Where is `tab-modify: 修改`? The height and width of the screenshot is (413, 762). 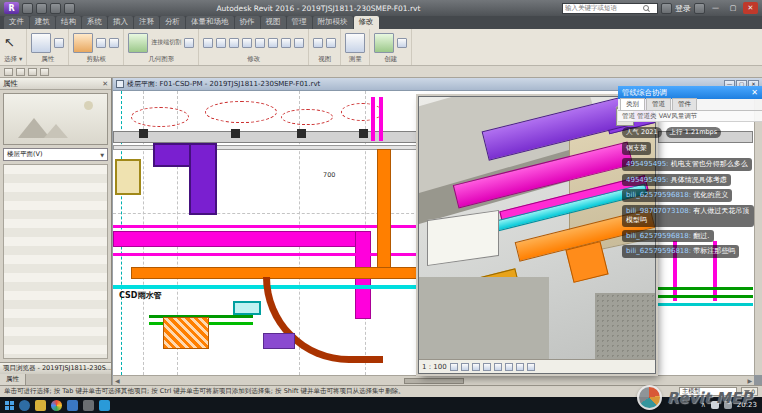 tab-modify: 修改 is located at coordinates (366, 22).